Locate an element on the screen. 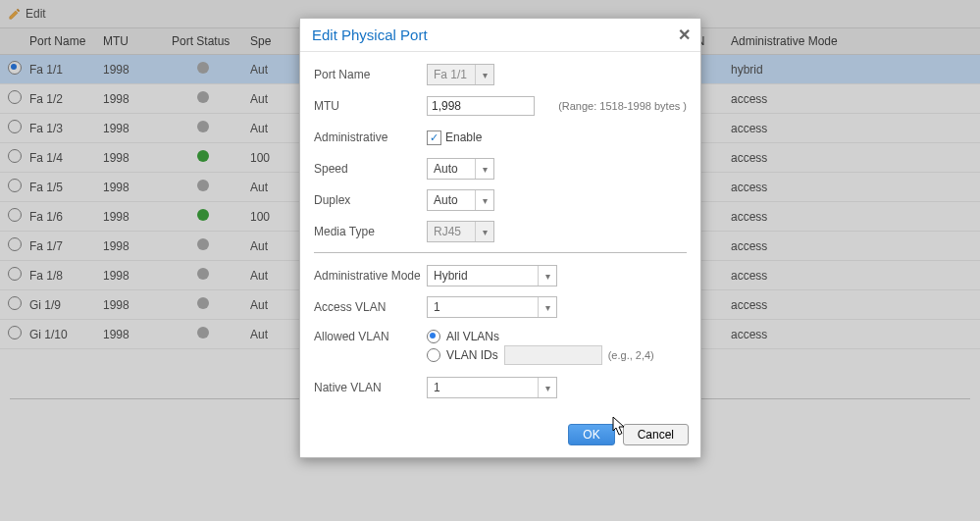  dialog-title: Edit Physical Port is located at coordinates (370, 35).